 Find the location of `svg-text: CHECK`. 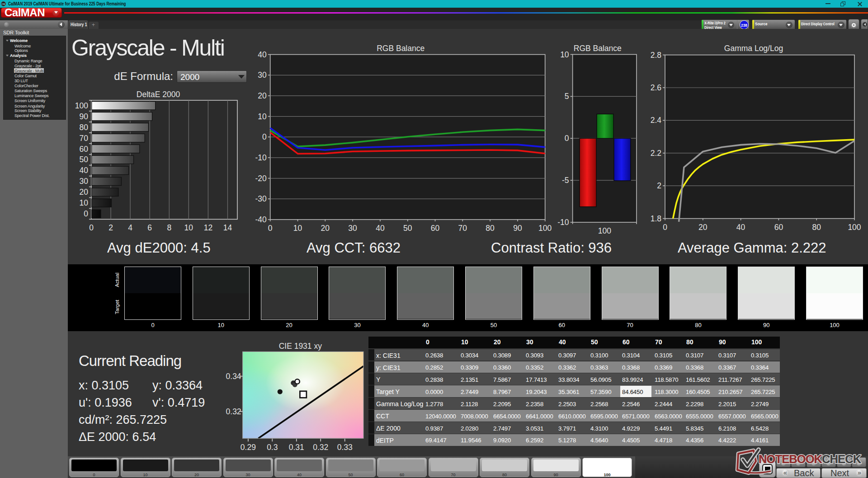

svg-text: CHECK is located at coordinates (842, 459).